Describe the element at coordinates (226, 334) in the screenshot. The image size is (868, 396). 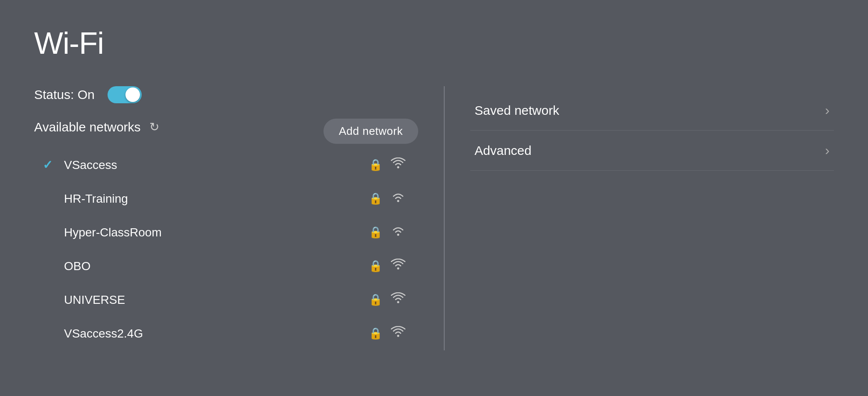
I see `network-item: VSaccess2.4G 🔒` at that location.